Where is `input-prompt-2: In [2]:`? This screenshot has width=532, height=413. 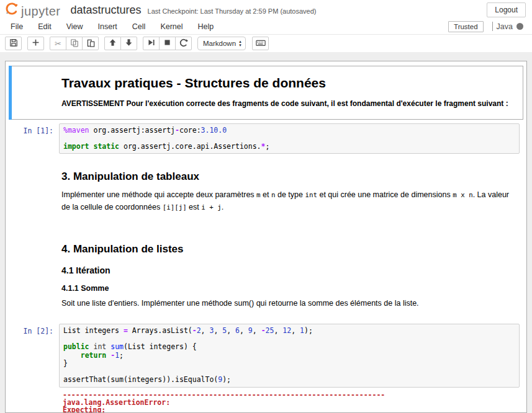 input-prompt-2: In [2]: is located at coordinates (36, 356).